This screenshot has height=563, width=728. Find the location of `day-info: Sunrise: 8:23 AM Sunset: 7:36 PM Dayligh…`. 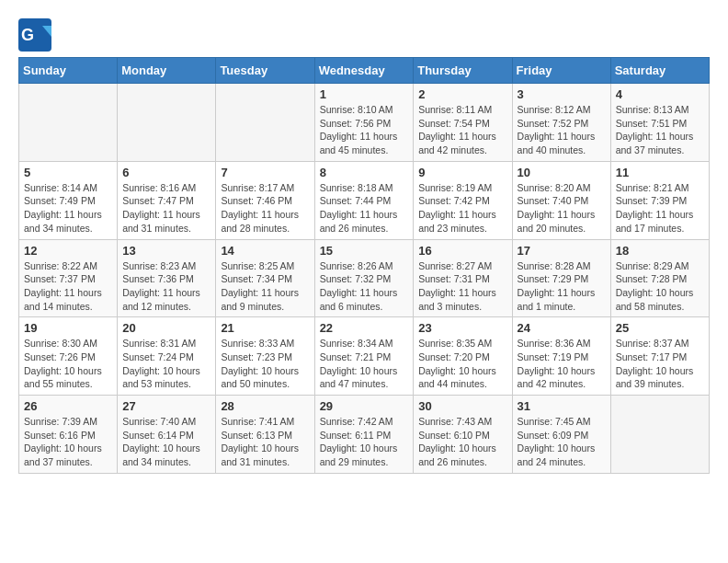

day-info: Sunrise: 8:23 AM Sunset: 7:36 PM Dayligh… is located at coordinates (166, 287).